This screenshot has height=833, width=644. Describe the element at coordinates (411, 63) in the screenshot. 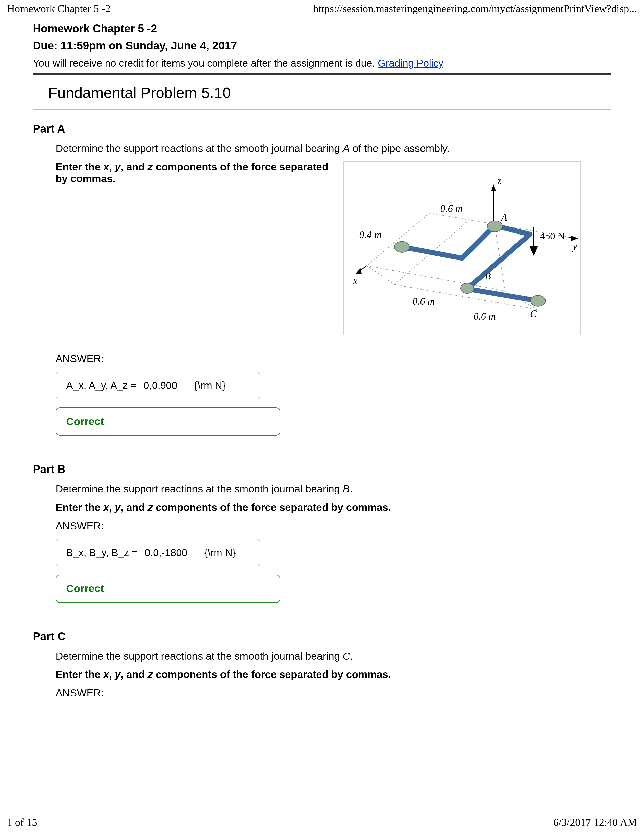

I see `grading-policy-link: Grading Policy` at that location.